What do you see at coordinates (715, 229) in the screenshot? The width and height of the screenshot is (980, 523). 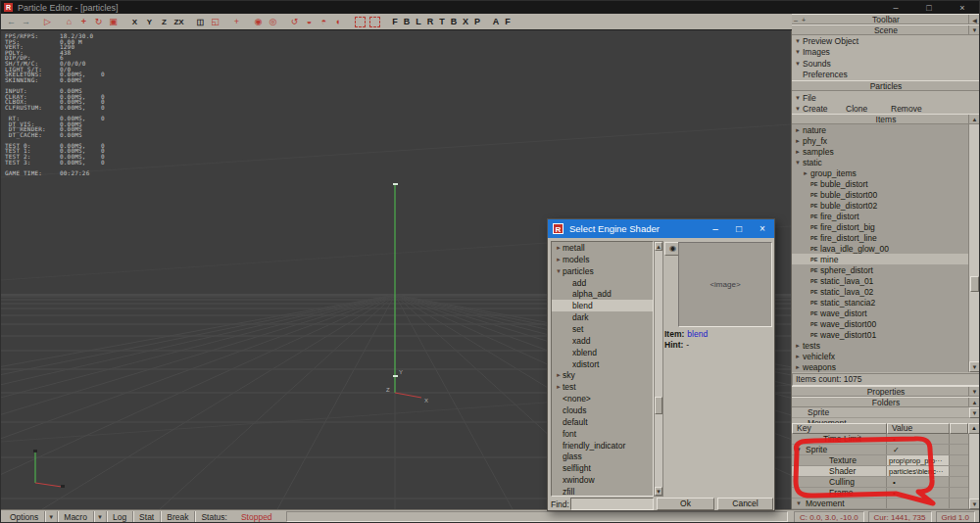 I see `dialog-minimize-button: –` at bounding box center [715, 229].